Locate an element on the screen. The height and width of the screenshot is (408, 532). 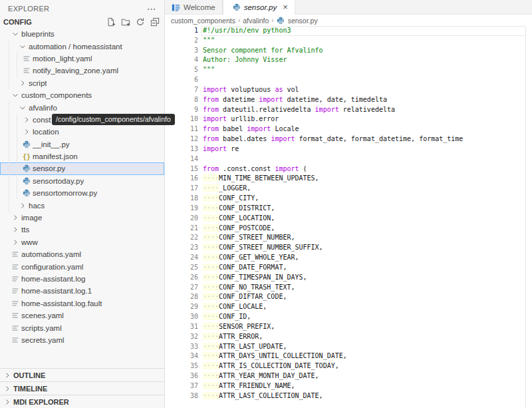
tree-folder-automation-homeassistant: automation / homeassistant is located at coordinates (82, 46).